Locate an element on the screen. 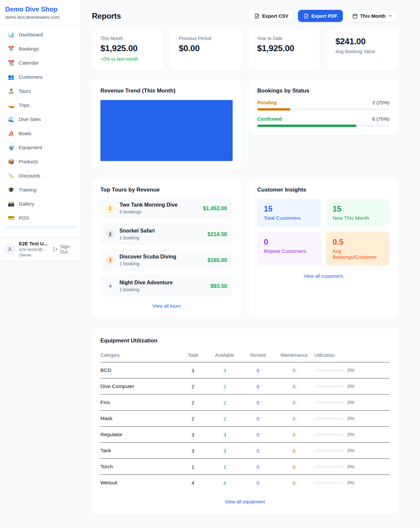 The height and width of the screenshot is (528, 420). tour-row: 4 Night Dive Adventure 1 booking $93.50 is located at coordinates (167, 286).